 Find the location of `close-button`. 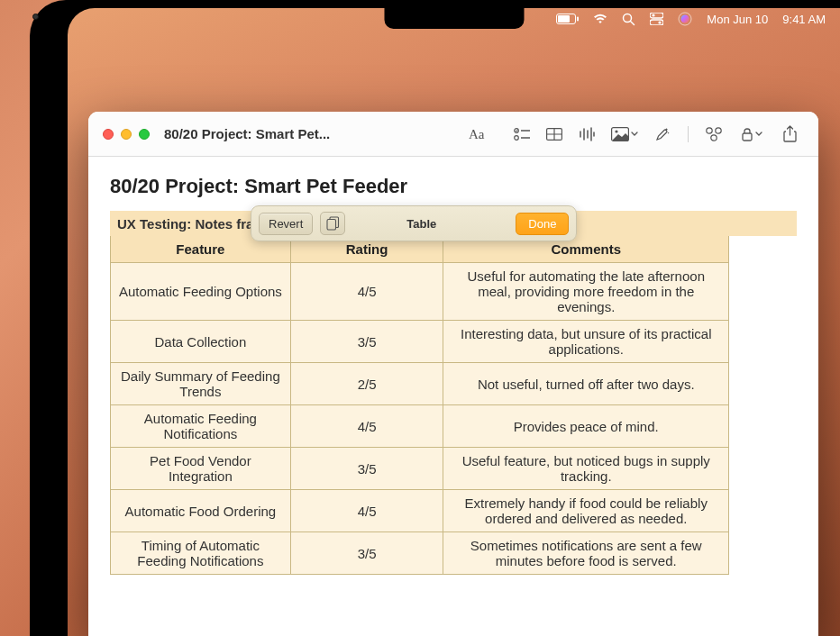

close-button is located at coordinates (108, 134).